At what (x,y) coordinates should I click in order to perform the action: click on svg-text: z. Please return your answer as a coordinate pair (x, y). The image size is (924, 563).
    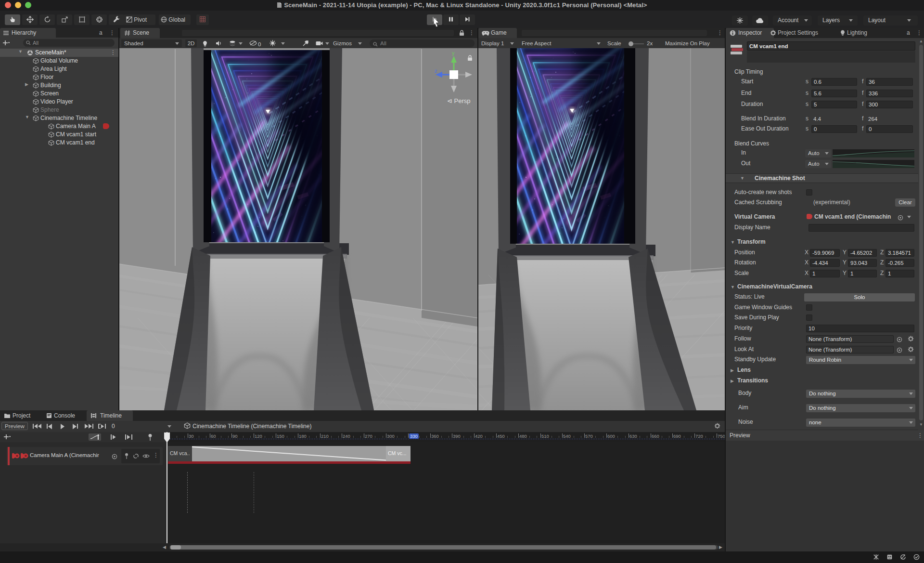
    Looking at the image, I should click on (436, 71).